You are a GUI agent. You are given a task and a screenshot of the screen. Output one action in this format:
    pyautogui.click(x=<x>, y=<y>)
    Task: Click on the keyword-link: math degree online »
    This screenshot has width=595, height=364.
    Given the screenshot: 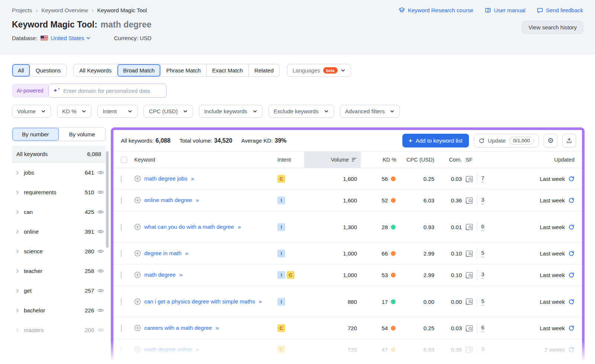 What is the action you would take?
    pyautogui.click(x=172, y=350)
    